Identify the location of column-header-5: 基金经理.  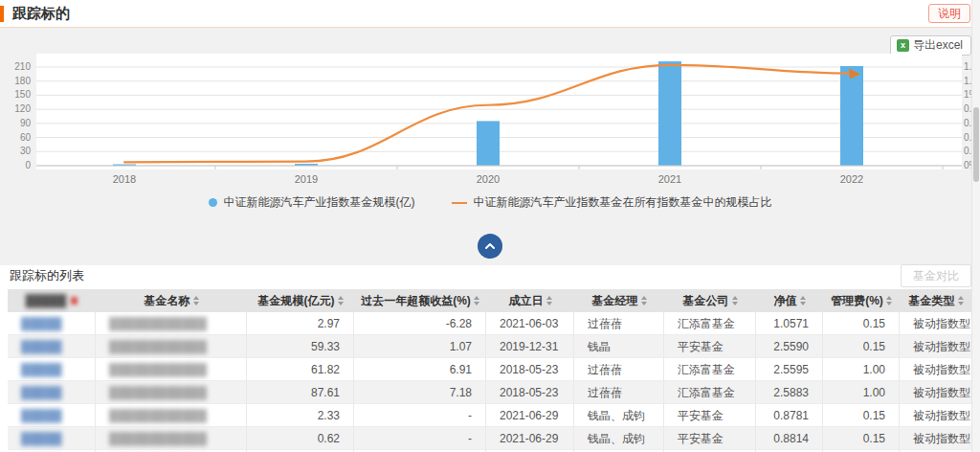
(619, 301).